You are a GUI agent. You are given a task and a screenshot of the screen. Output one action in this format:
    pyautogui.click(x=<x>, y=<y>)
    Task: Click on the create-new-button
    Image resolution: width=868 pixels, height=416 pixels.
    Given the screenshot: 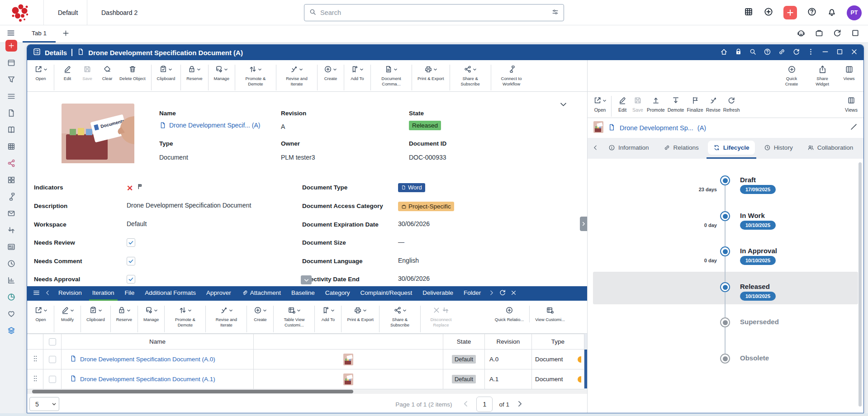 What is the action you would take?
    pyautogui.click(x=790, y=13)
    